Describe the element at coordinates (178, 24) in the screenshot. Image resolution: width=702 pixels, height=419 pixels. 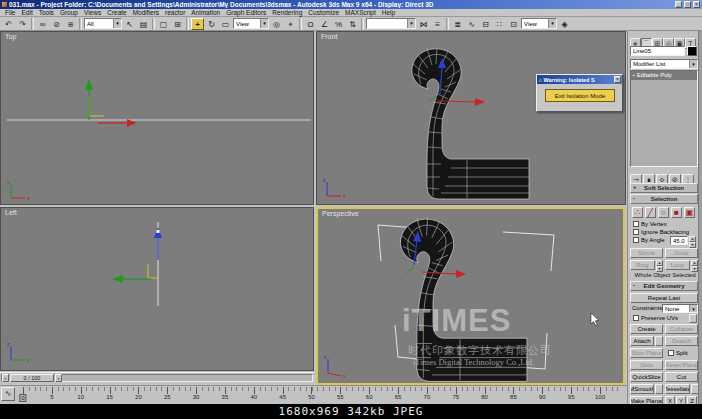
I see `window-crossing-icon: ⊞` at that location.